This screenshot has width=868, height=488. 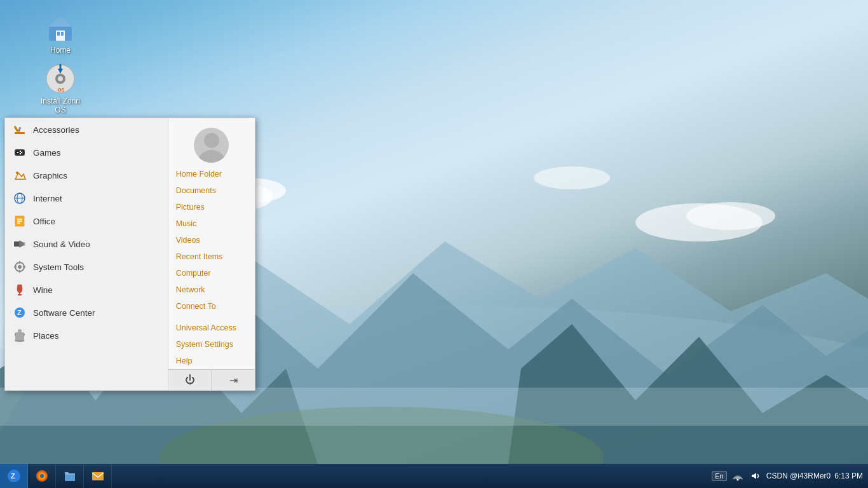 What do you see at coordinates (20, 198) in the screenshot?
I see `internet-icon` at bounding box center [20, 198].